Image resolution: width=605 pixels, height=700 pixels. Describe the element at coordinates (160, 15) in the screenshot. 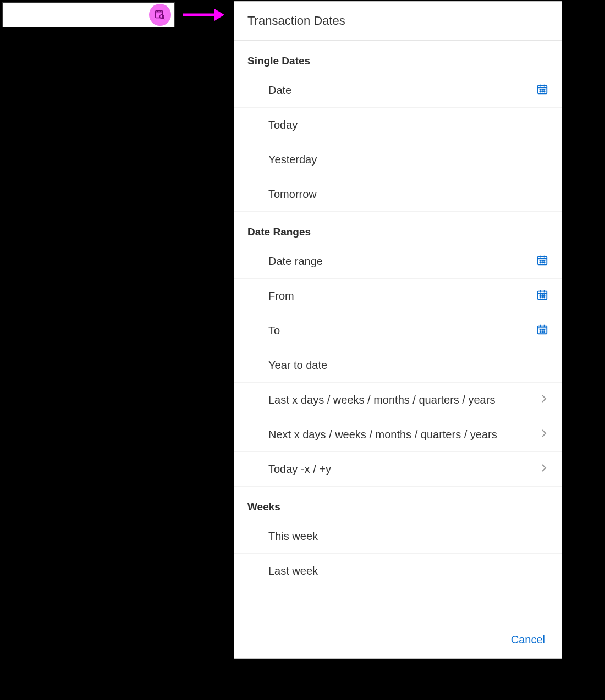

I see `calendar-search-icon` at that location.